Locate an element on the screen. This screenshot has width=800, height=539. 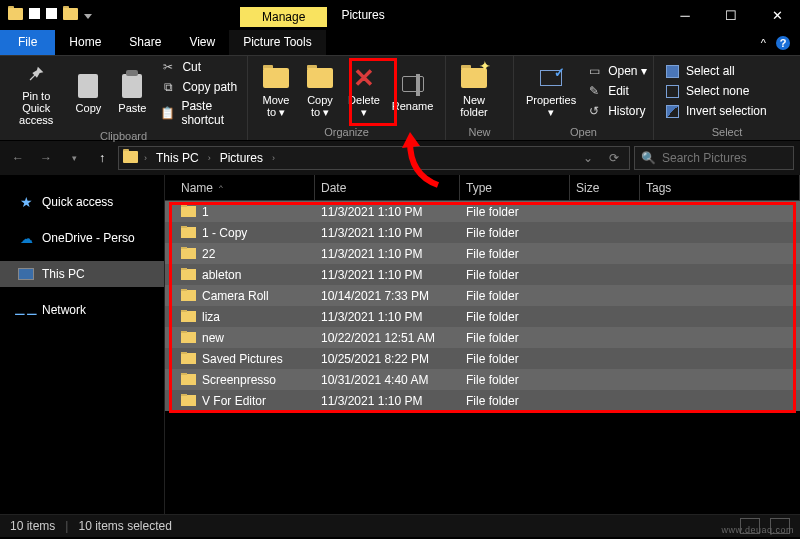
copy-button: Copy is located at coordinates (88, 93).